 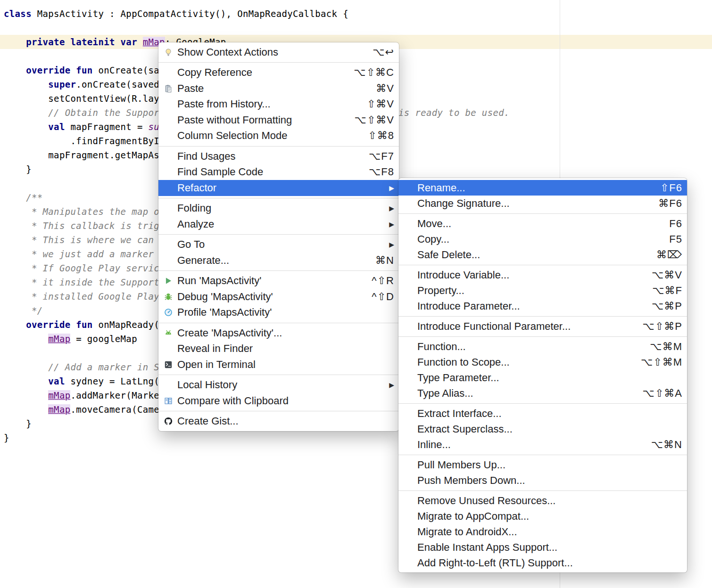 What do you see at coordinates (667, 306) in the screenshot?
I see `menu-item-shortcut: ⌥⌘P` at bounding box center [667, 306].